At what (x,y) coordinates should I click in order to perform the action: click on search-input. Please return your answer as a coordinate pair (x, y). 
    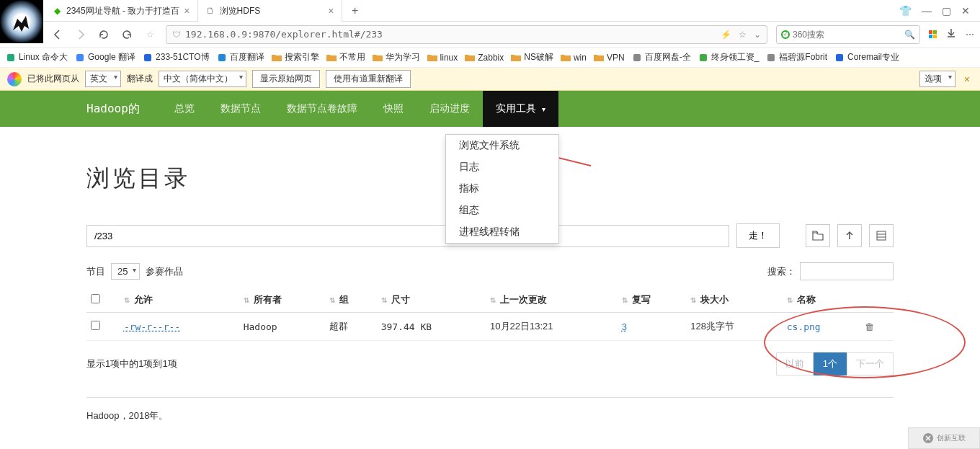
    Looking at the image, I should click on (847, 35).